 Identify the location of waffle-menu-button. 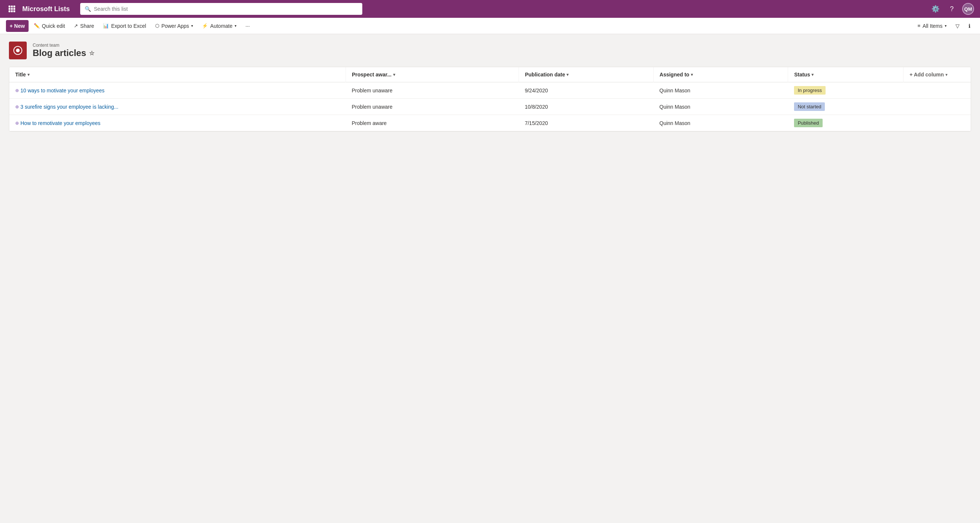
(12, 9).